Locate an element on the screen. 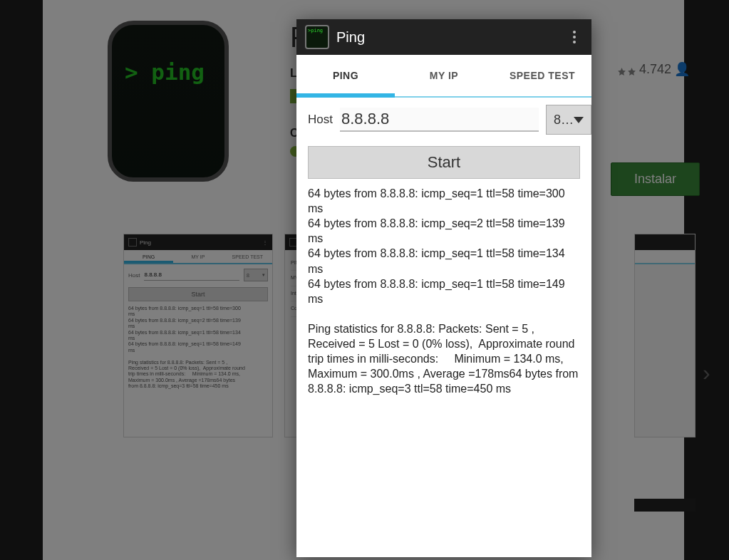 The height and width of the screenshot is (560, 729). app-icon: >ping is located at coordinates (317, 37).